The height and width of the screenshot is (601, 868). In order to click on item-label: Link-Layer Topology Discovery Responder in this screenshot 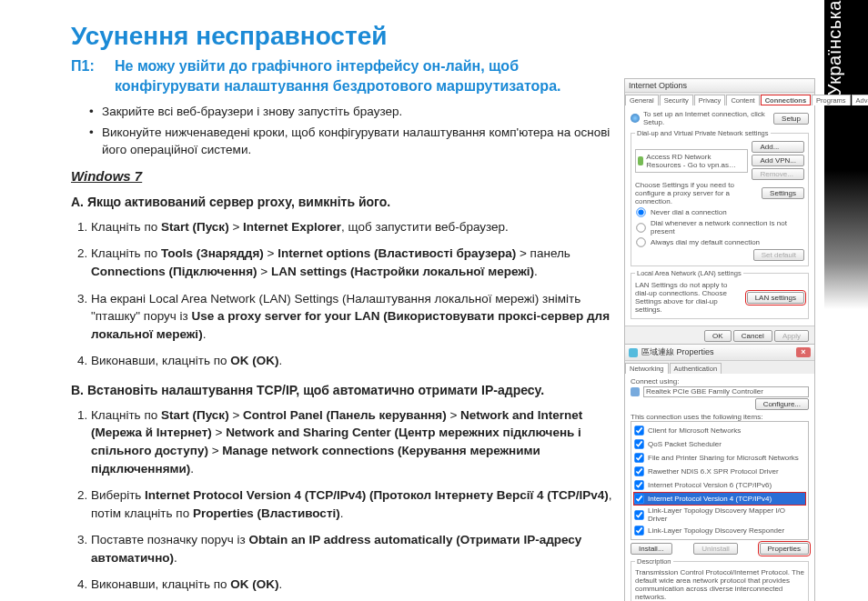, I will do `click(716, 531)`.